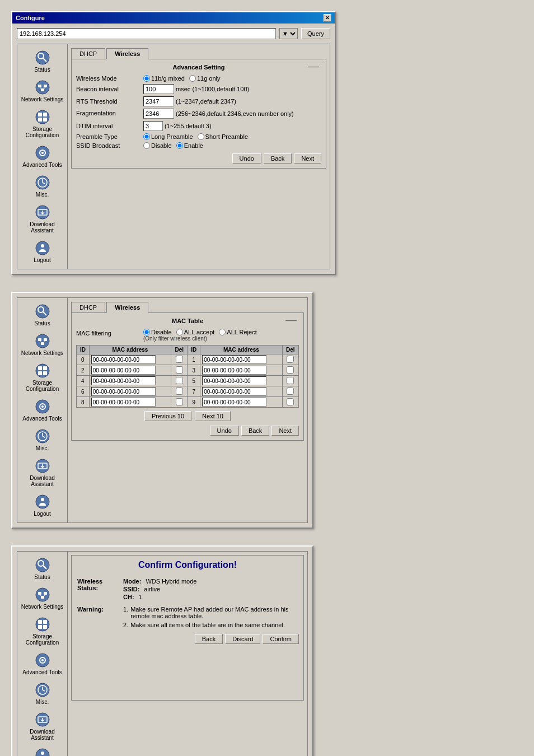  Describe the element at coordinates (255, 431) in the screenshot. I see `back-button-2: Back` at that location.